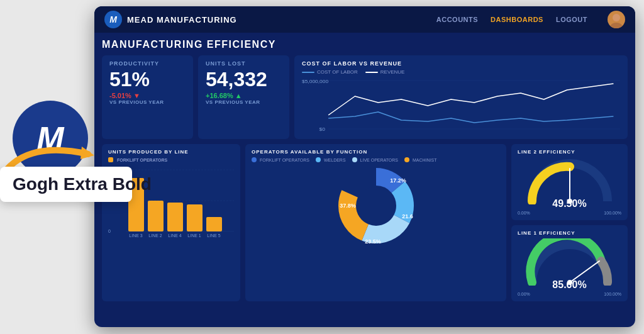 The image size is (644, 334). Describe the element at coordinates (63, 170) in the screenshot. I see `logo-area: M Gogh Extra Bold` at that location.